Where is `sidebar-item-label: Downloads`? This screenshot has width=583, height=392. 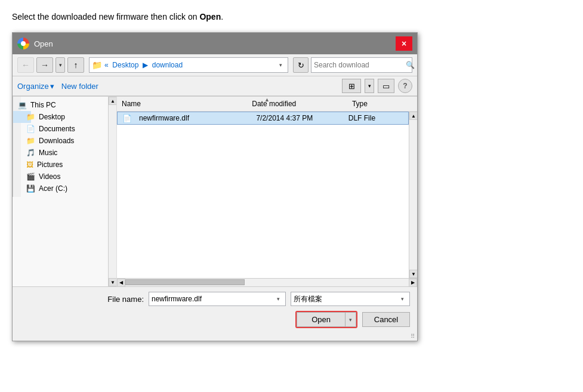 sidebar-item-label: Downloads is located at coordinates (56, 141).